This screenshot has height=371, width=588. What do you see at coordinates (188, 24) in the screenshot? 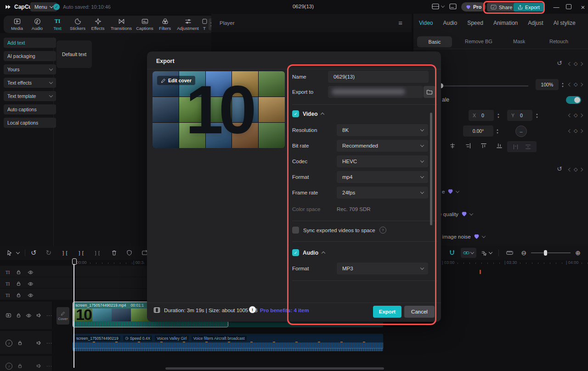
I see `tab-adjustment: Adjustment` at bounding box center [188, 24].